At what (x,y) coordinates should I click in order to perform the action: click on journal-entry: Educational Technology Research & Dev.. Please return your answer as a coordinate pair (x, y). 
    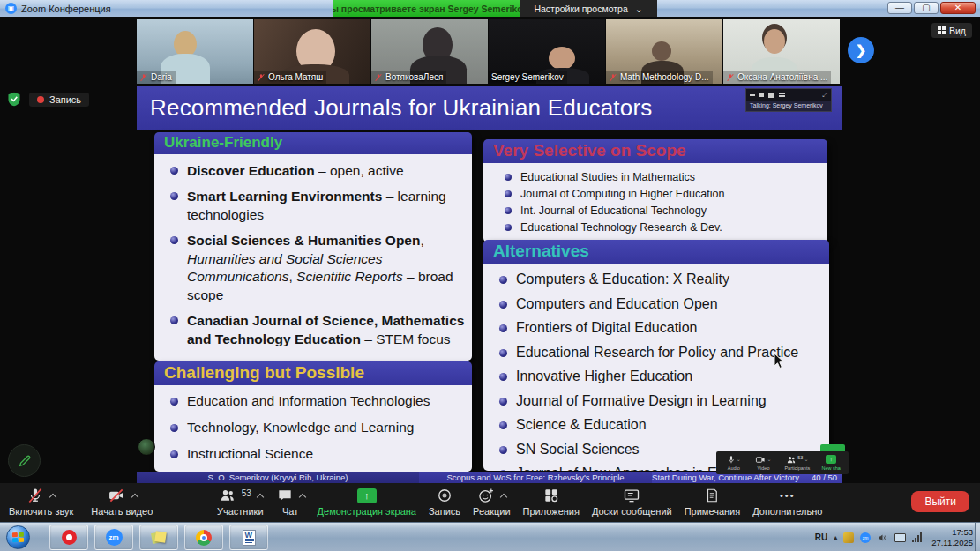
    Looking at the image, I should click on (621, 227).